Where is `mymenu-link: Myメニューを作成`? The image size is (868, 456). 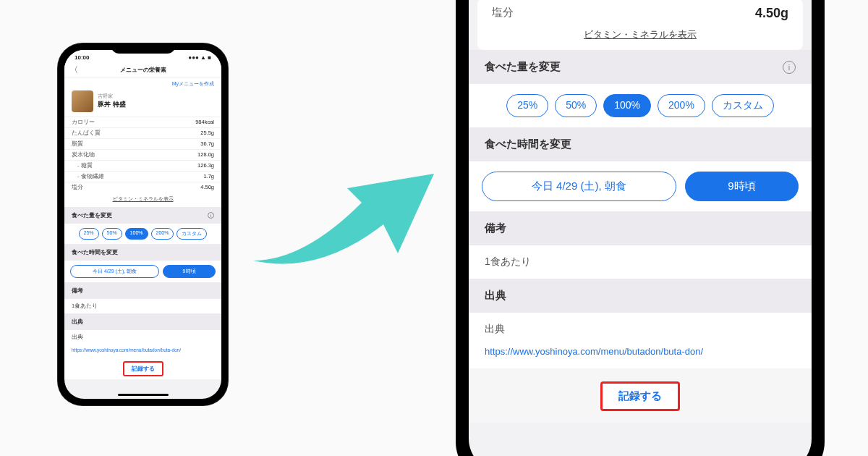 mymenu-link: Myメニューを作成 is located at coordinates (143, 83).